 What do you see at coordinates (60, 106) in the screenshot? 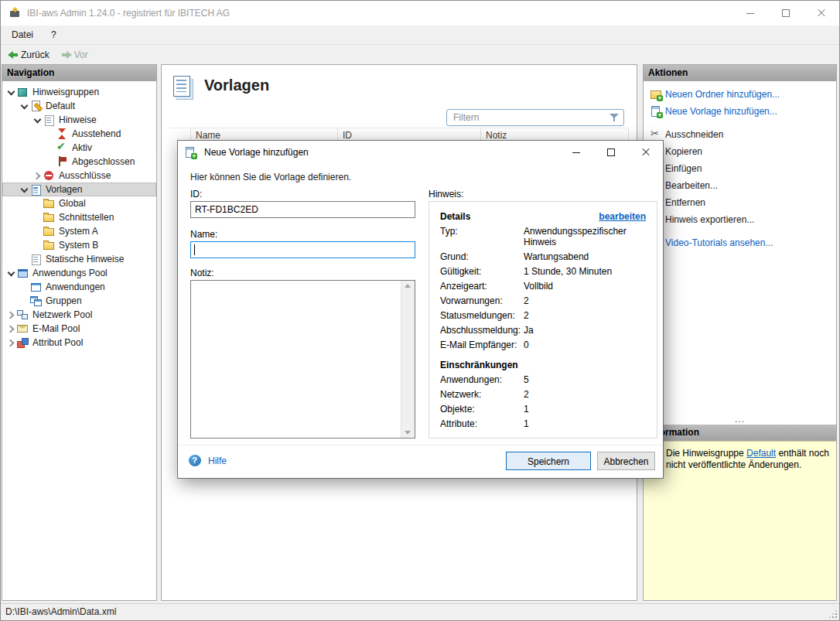
I see `tree-item-label: Default` at bounding box center [60, 106].